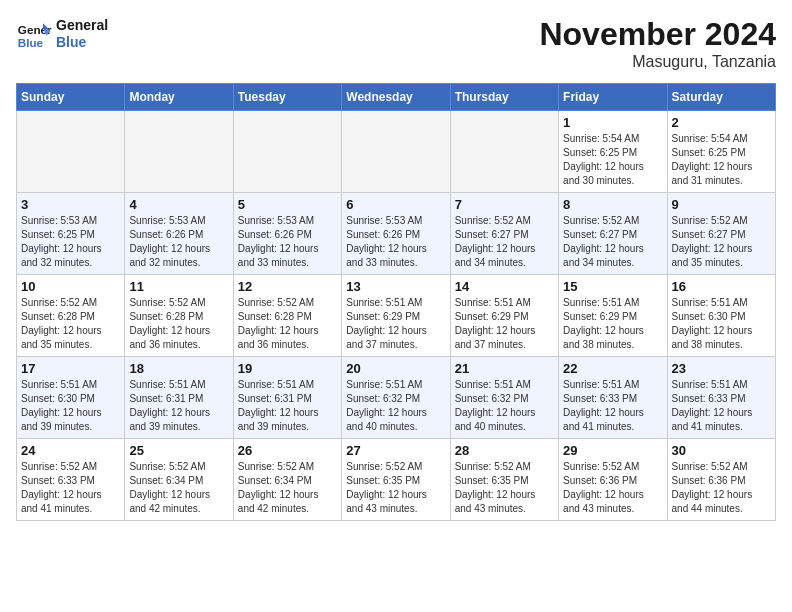  Describe the element at coordinates (288, 450) in the screenshot. I see `day-number: 26` at that location.